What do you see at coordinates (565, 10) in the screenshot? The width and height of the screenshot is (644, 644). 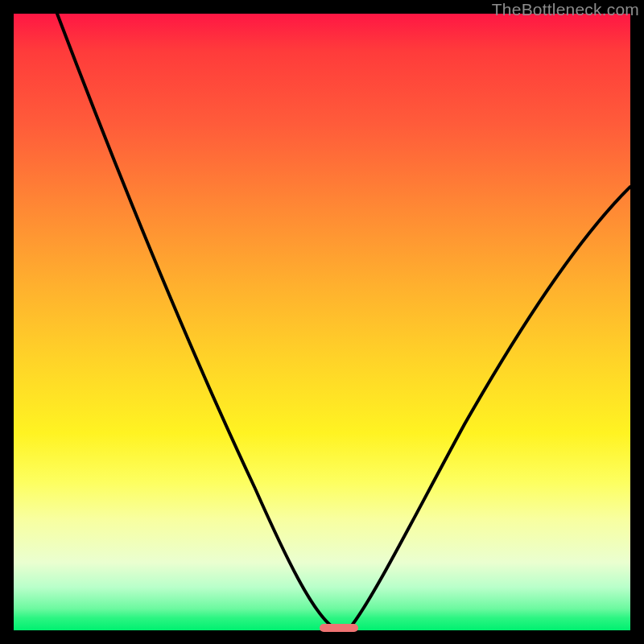 I see `watermark-text: TheBottleneck.com` at bounding box center [565, 10].